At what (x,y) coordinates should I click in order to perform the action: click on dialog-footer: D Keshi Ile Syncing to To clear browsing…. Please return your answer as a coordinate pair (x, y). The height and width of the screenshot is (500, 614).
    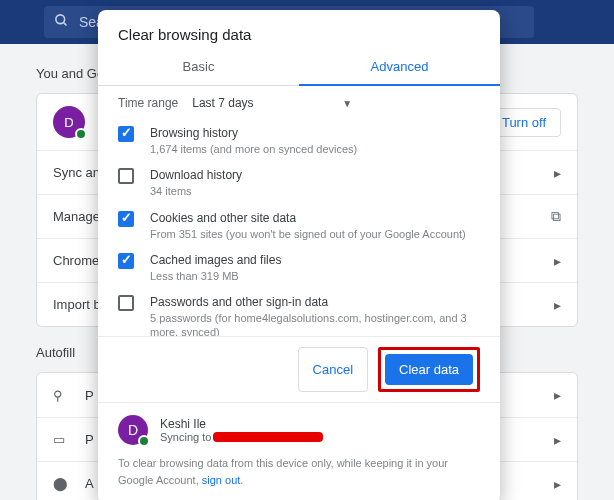
    Looking at the image, I should click on (299, 451).